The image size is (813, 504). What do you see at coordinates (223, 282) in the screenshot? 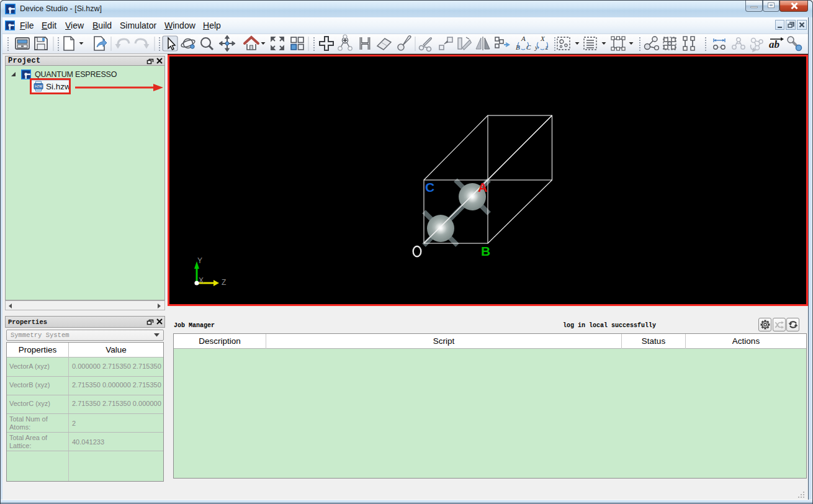
I see `svg-text: Z` at bounding box center [223, 282].